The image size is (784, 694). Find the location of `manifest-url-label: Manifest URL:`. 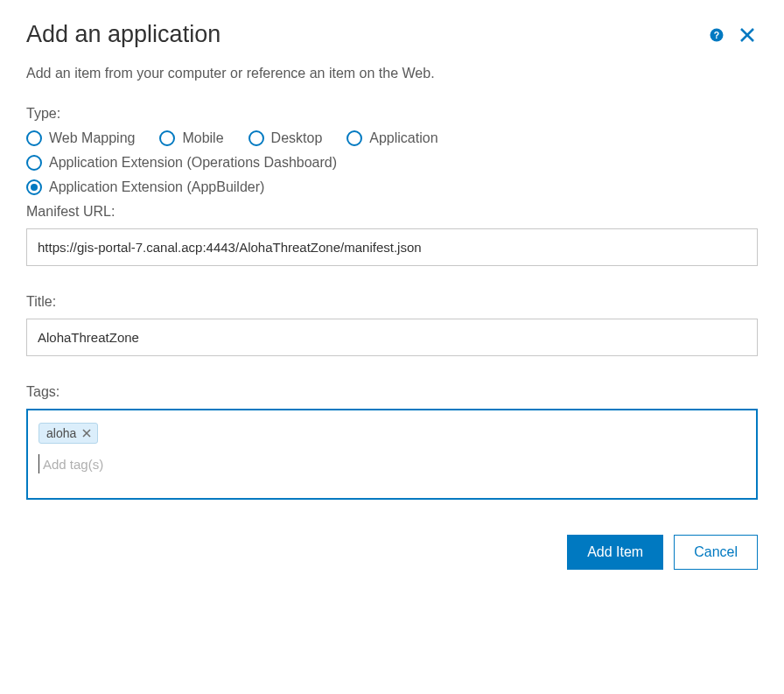

manifest-url-label: Manifest URL: is located at coordinates (392, 212).